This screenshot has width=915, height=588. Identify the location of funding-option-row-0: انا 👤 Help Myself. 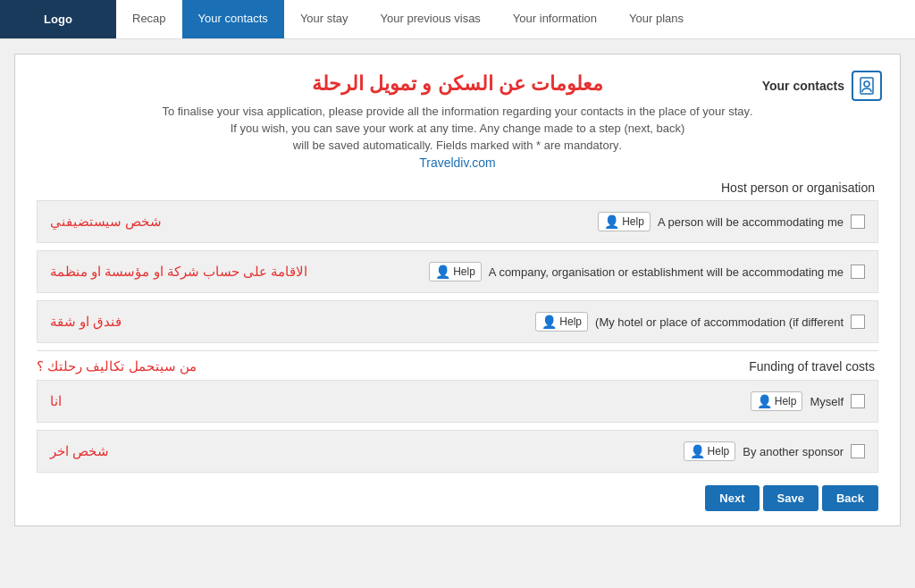
(458, 401).